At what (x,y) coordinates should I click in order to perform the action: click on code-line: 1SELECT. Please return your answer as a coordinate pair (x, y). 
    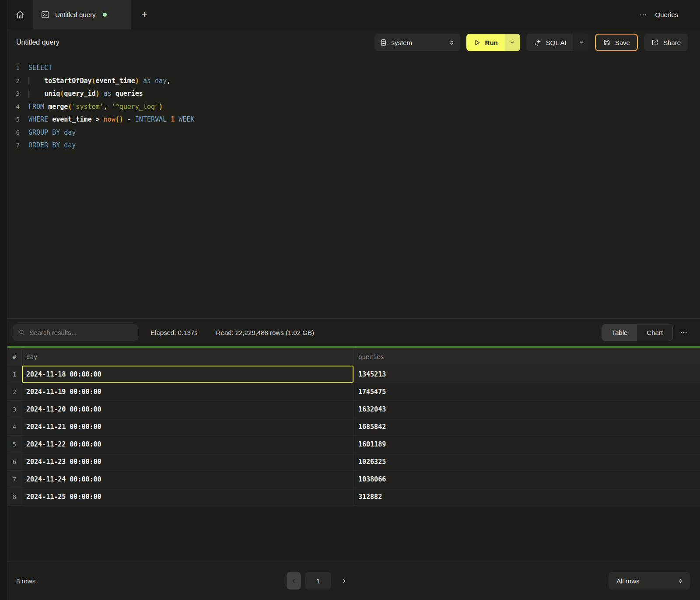
    Looking at the image, I should click on (354, 68).